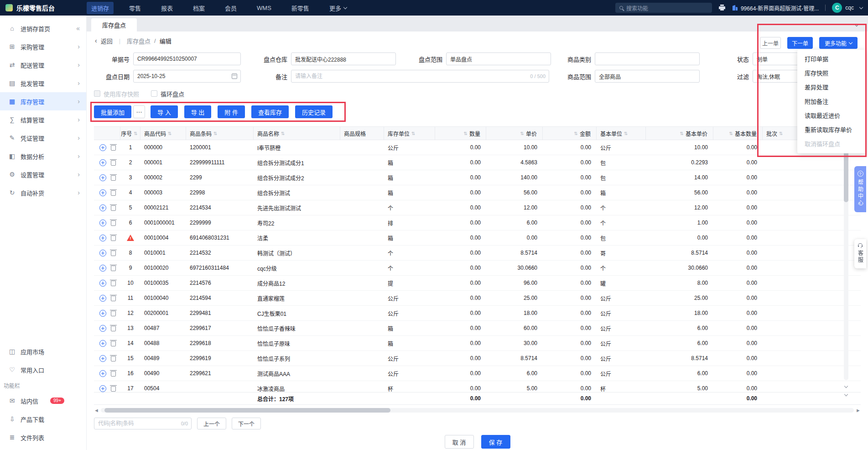 The width and height of the screenshot is (868, 450). What do you see at coordinates (100, 8) in the screenshot?
I see `topnav-inventory-main: 进销存` at bounding box center [100, 8].